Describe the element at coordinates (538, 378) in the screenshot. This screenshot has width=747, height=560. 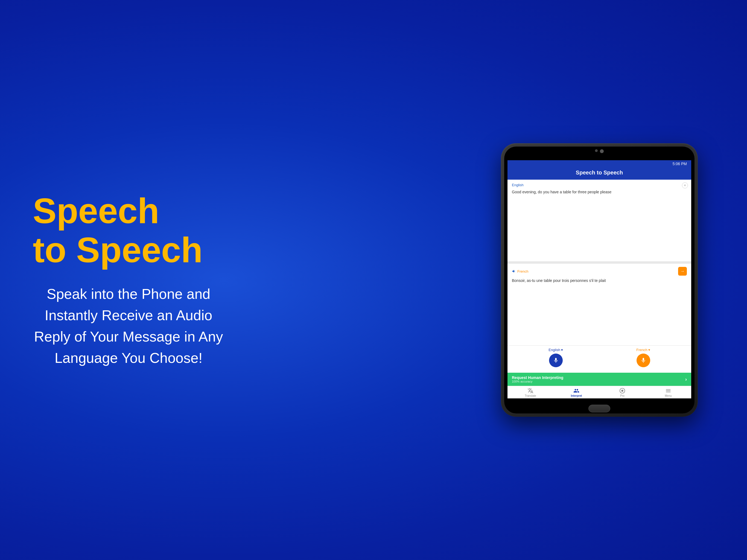
I see `interpret-title: Request Human Interpreting` at that location.